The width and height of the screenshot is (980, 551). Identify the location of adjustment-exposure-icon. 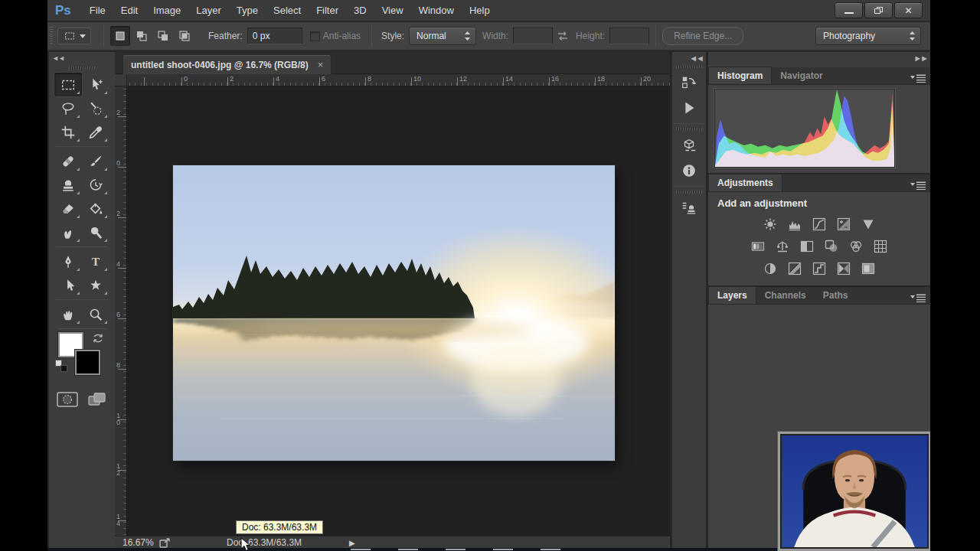
(844, 224).